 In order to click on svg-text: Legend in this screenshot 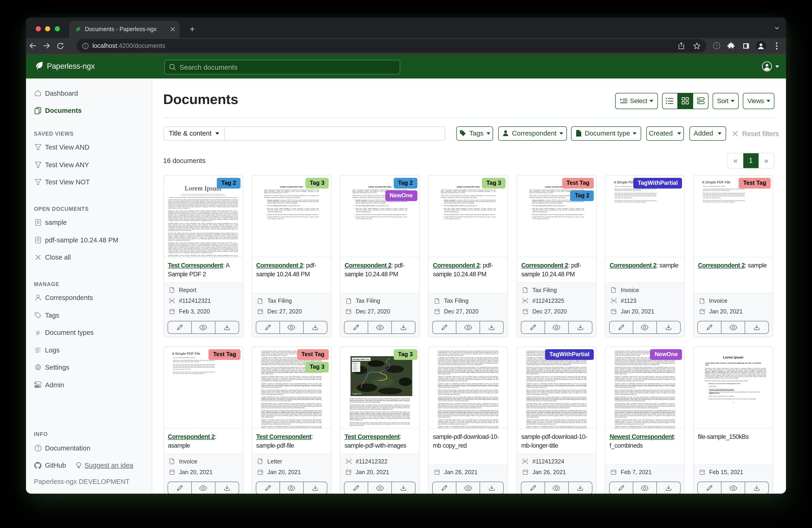, I will do `click(355, 363)`.